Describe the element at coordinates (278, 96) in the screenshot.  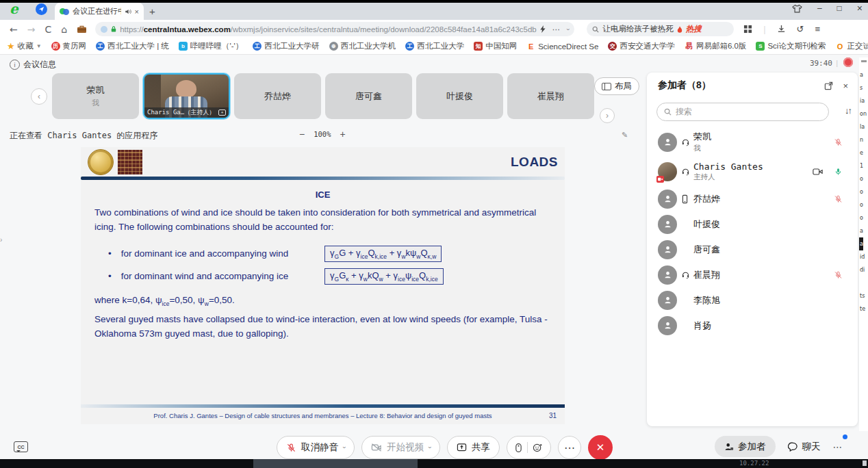
I see `video-tile: 乔喆烨` at that location.